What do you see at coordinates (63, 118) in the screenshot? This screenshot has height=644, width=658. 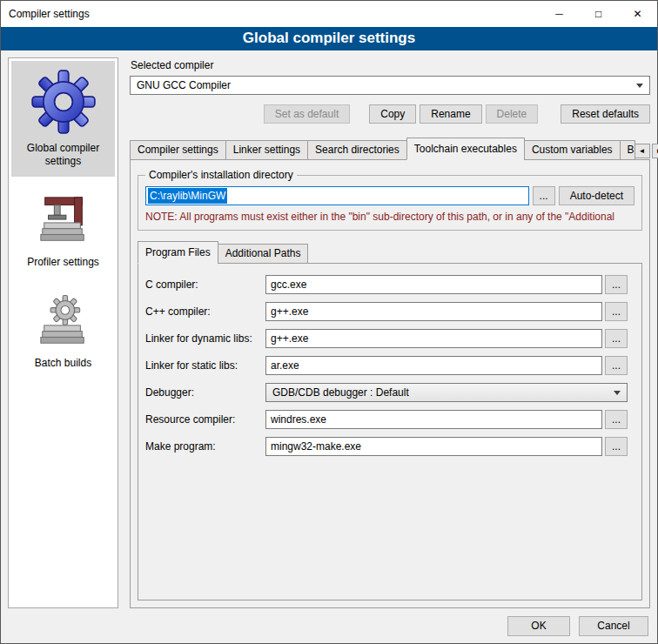 I see `sidebar-item-global-compiler-settings: Global compiler settings` at bounding box center [63, 118].